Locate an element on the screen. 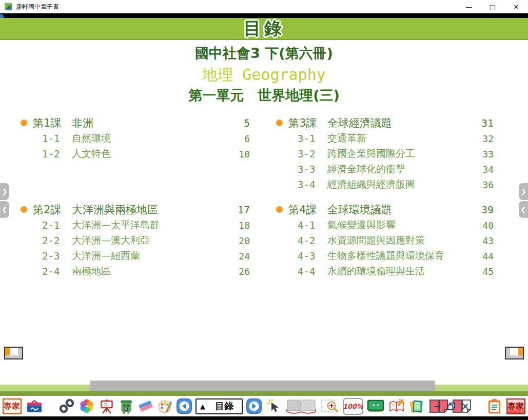 The image size is (528, 420). toc-sub-1-1: 1-1 自然環境 6 is located at coordinates (135, 138).